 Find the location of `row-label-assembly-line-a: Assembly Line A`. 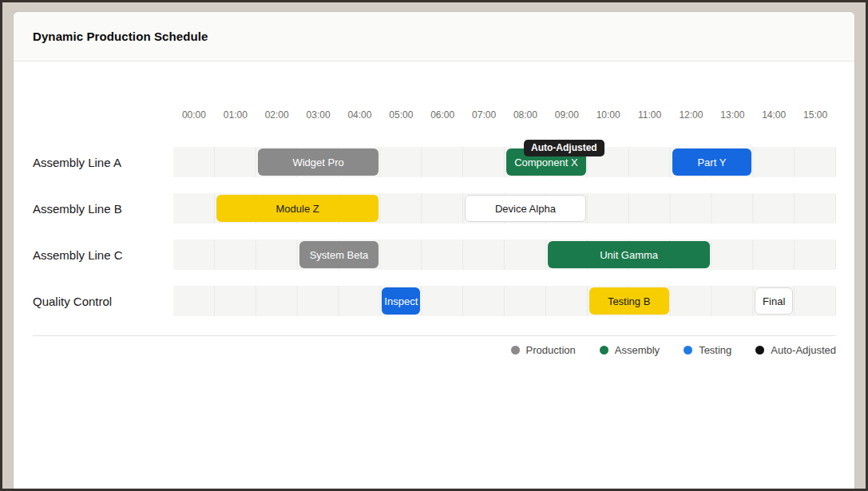

row-label-assembly-line-a: Assembly Line A is located at coordinates (103, 163).